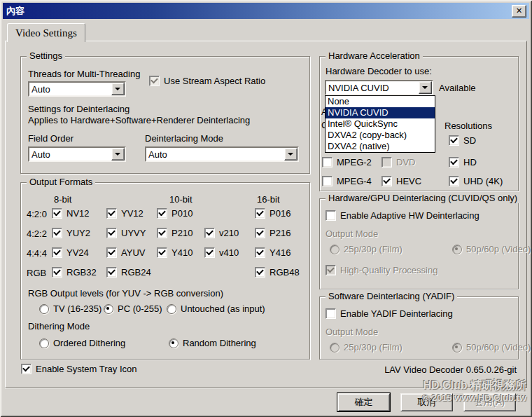  I want to click on format-checkbox-nv12: NV12, so click(71, 213).